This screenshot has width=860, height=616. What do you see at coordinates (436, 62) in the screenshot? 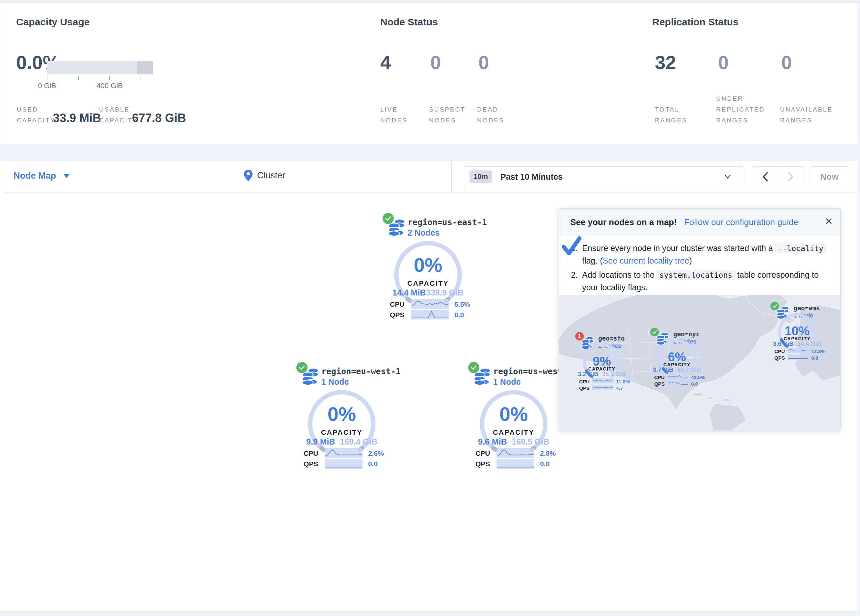
I see `suspect-nodes-value: 0` at bounding box center [436, 62].